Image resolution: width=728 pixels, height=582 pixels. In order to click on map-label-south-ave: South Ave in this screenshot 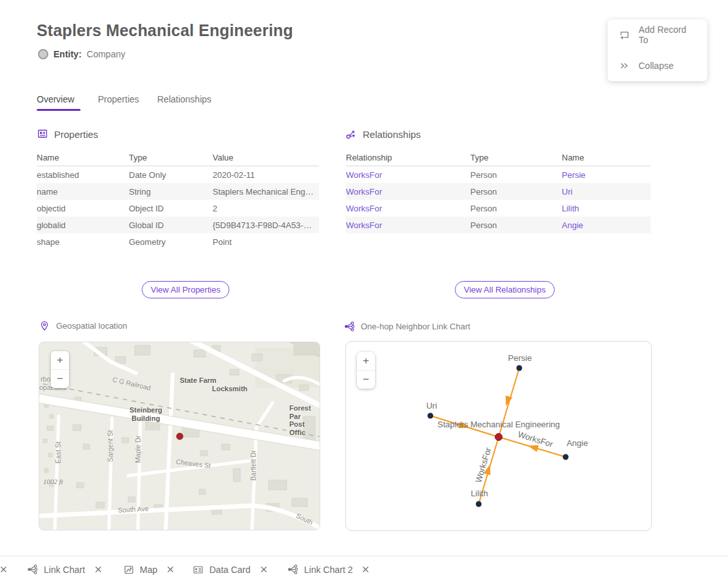, I will do `click(133, 509)`.